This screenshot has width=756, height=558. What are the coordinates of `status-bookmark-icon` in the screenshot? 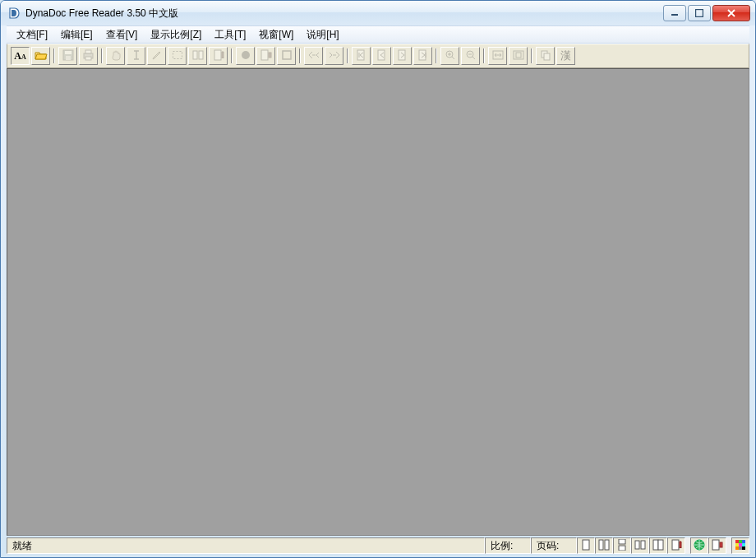 It's located at (676, 546).